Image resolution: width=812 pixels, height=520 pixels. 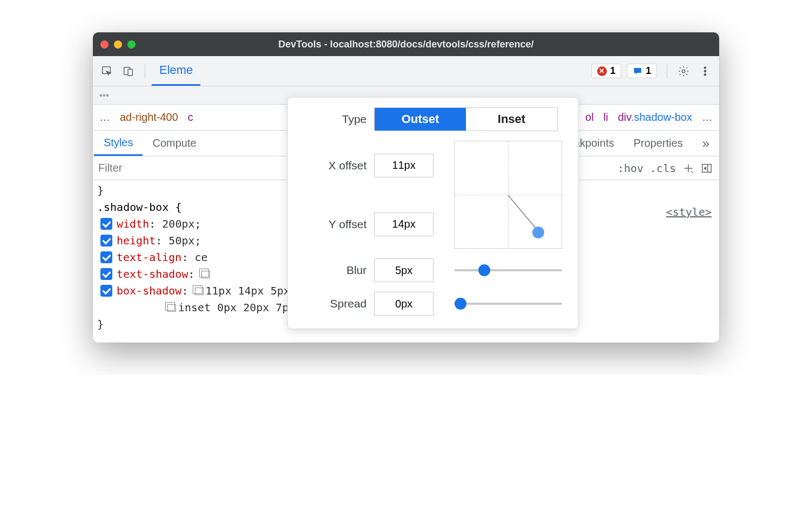 I want to click on messages-badge: 1, so click(x=642, y=71).